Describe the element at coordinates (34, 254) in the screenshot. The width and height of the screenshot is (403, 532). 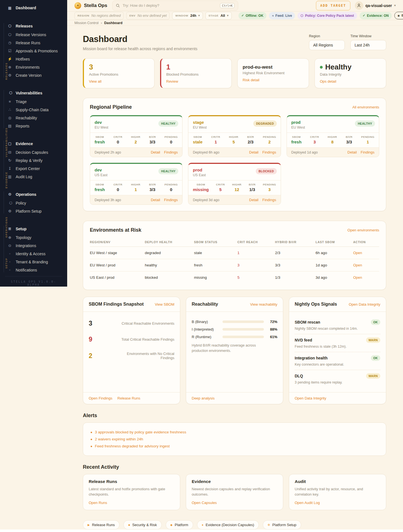
I see `sidebar-item: ○ Identity & Access` at that location.